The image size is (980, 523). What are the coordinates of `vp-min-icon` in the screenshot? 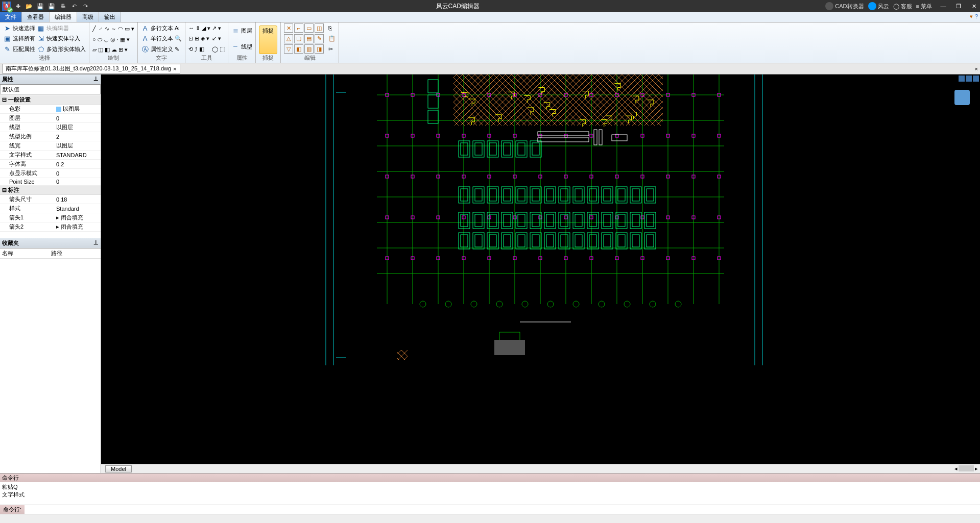 It's located at (962, 79).